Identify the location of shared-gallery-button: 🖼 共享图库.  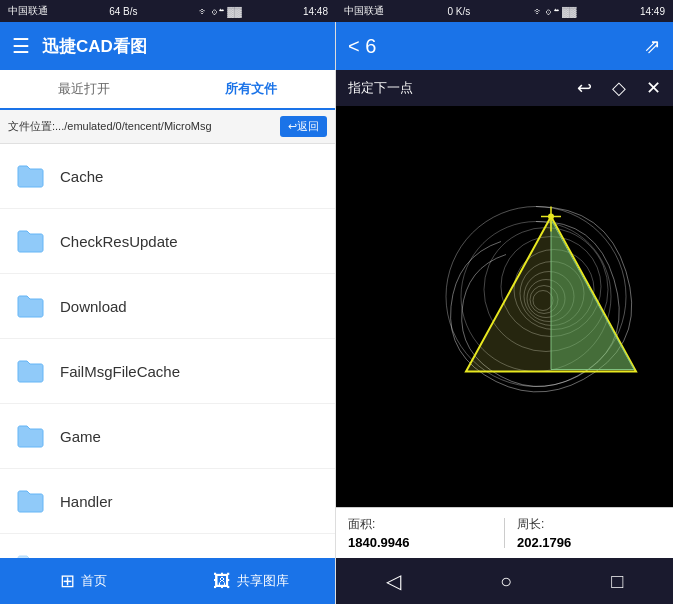
(252, 581).